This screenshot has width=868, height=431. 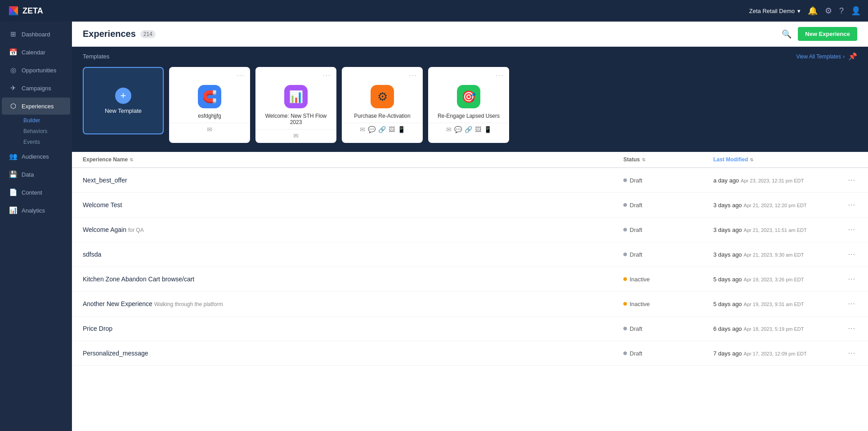 I want to click on sort-status-icon: ⇅, so click(x=644, y=160).